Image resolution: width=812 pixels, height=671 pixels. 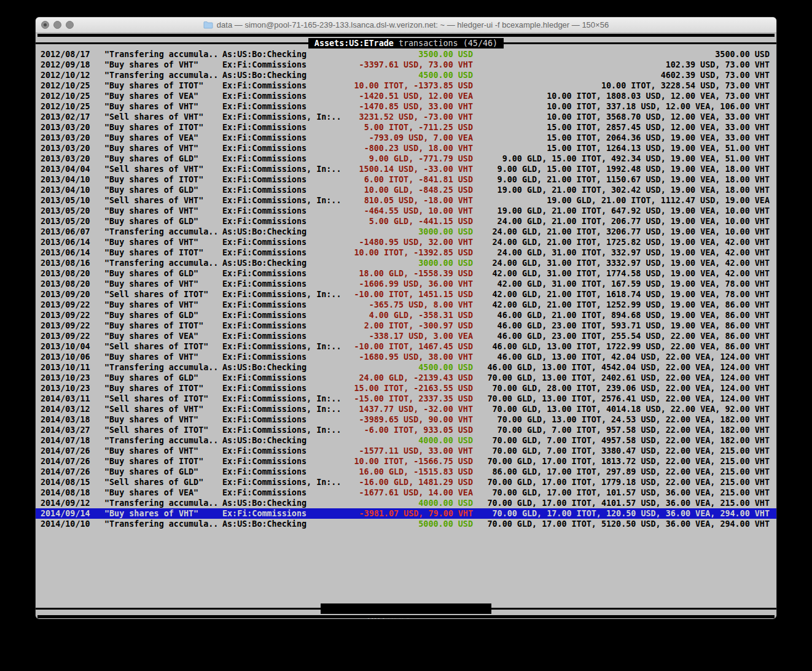 What do you see at coordinates (406, 492) in the screenshot?
I see `transaction-row: 2014/08/18 "Buy shares of VEA" Ex:Fi:Com…` at bounding box center [406, 492].